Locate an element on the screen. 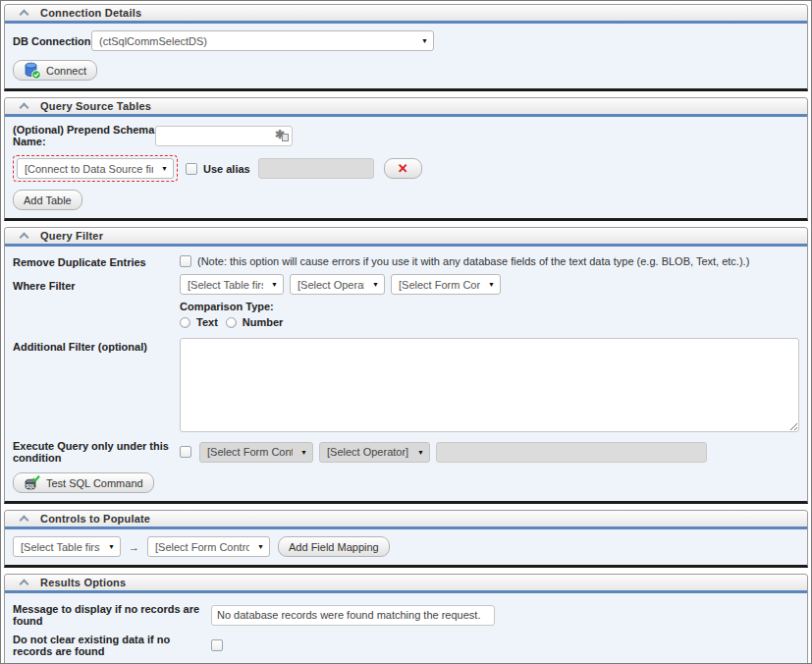 The image size is (812, 664). where-form-control-select: [Select Form Control] ▼ is located at coordinates (446, 285).